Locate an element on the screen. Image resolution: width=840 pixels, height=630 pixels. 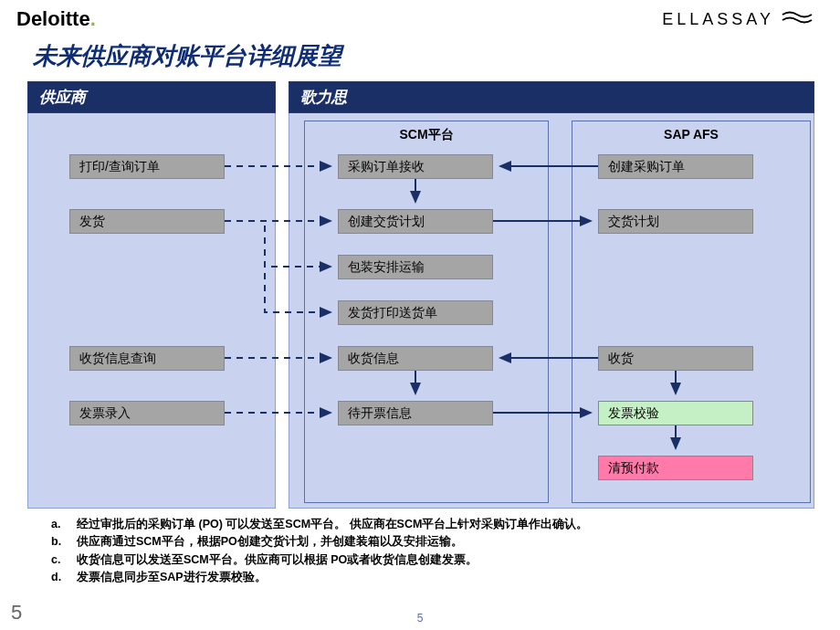
box-ship-print-delivery: 发货打印送货单 is located at coordinates (415, 312).